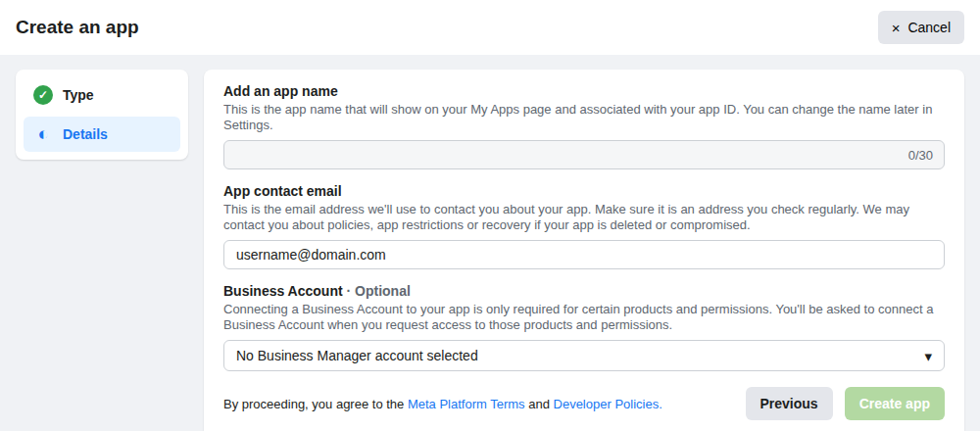  Describe the element at coordinates (584, 404) in the screenshot. I see `form-footer: By proceeding, you agree to the Meta Pla…` at that location.